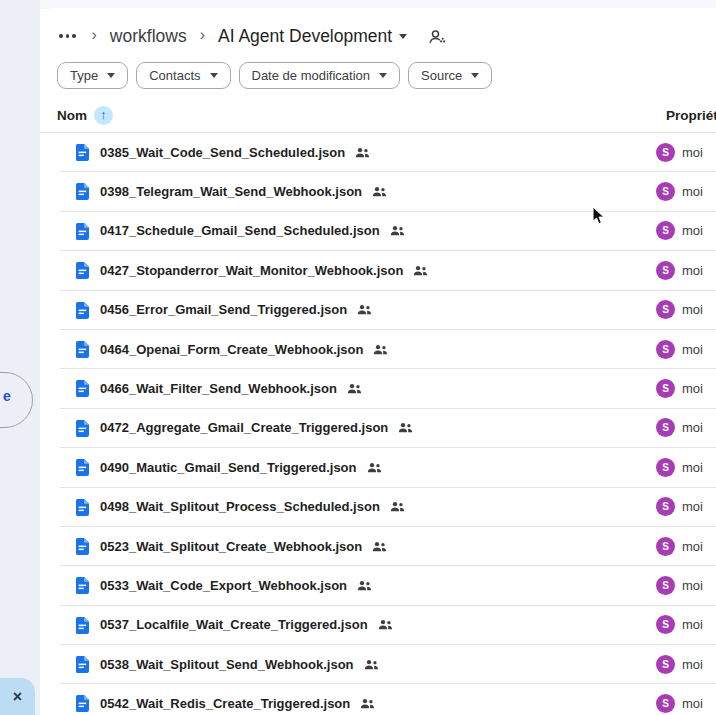  What do you see at coordinates (320, 76) in the screenshot?
I see `filter-chip-modified-date: Date de modification` at bounding box center [320, 76].